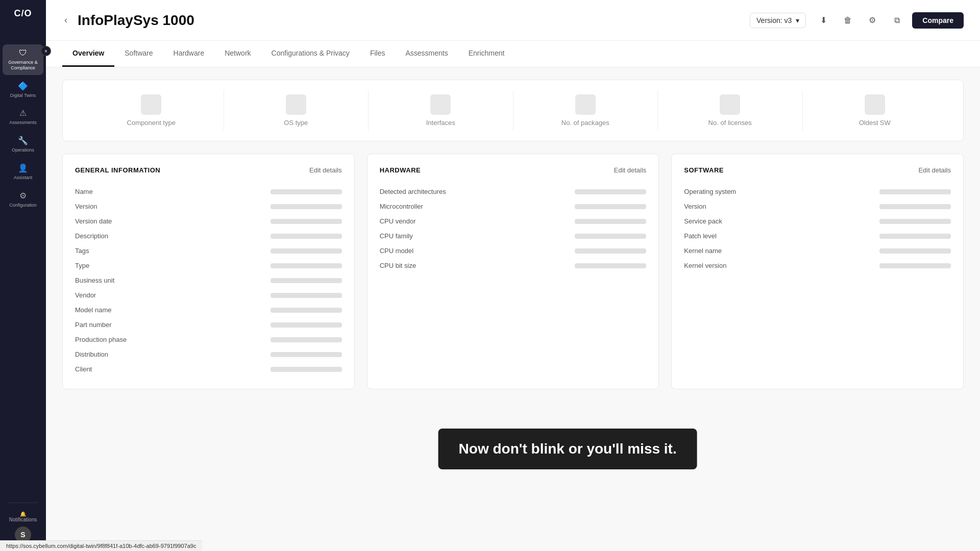  I want to click on info-row: Model name, so click(208, 310).